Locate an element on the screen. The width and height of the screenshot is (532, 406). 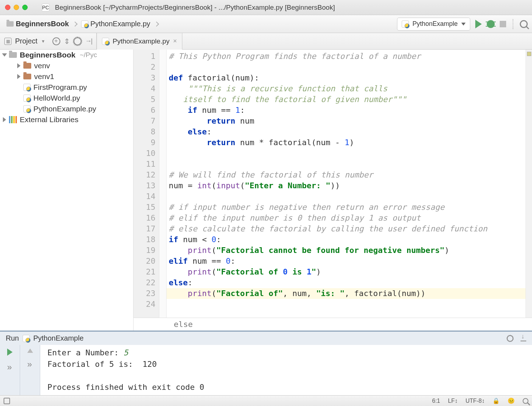
line-number: 7 is located at coordinates (144, 121).